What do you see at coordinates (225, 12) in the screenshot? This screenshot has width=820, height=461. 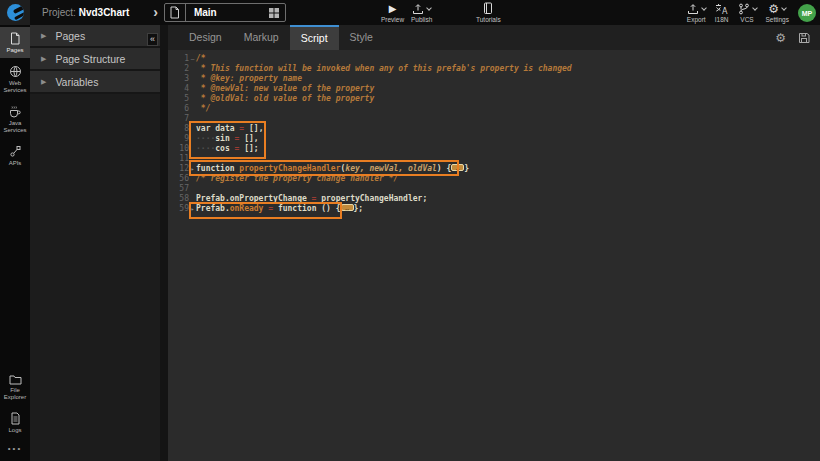 I see `page-selector-dropdown: Main` at bounding box center [225, 12].